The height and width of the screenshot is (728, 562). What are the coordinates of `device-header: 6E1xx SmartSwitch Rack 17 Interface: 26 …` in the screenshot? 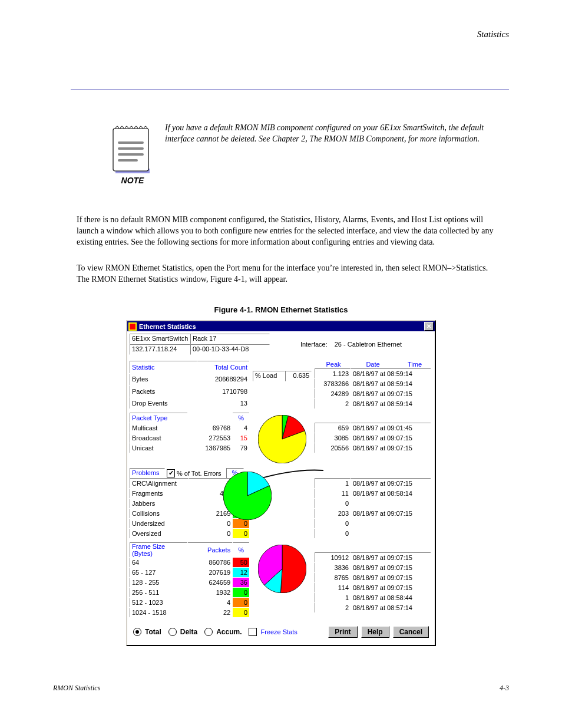 It's located at (281, 344).